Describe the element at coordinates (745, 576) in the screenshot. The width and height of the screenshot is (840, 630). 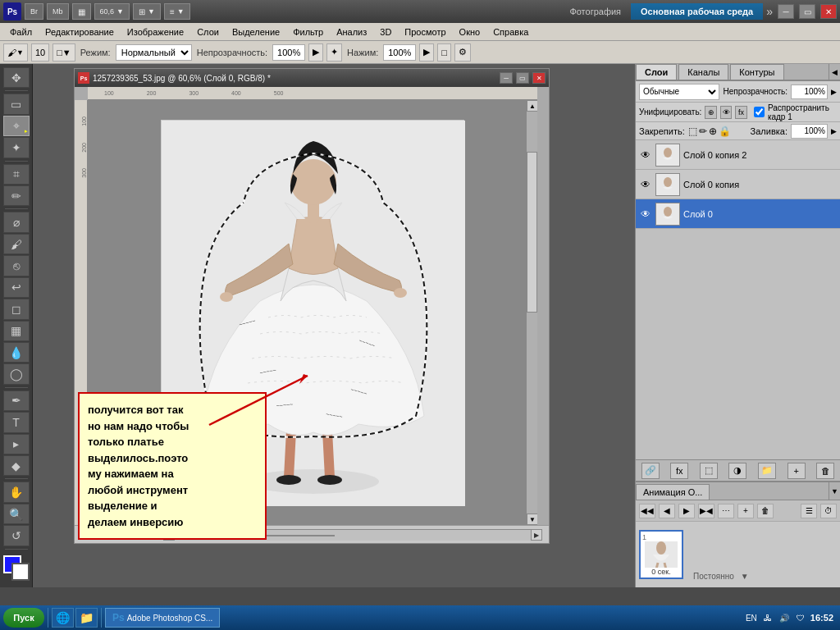
I see `anim-loop-arrow: ▼` at that location.